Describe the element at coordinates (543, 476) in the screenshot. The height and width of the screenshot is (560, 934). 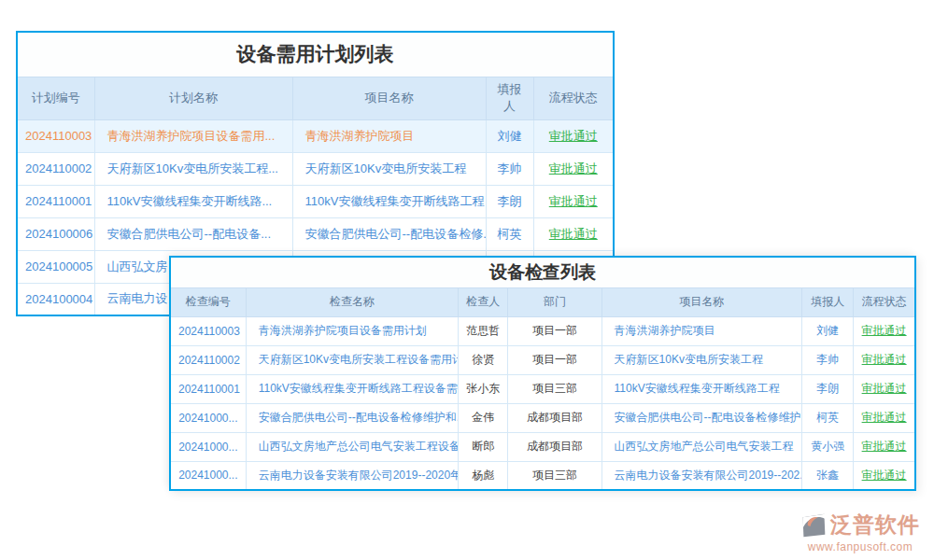
I see `check-table-row: 20241000... 云南电力设备安装有限公司2019--2020年... 杨…` at that location.